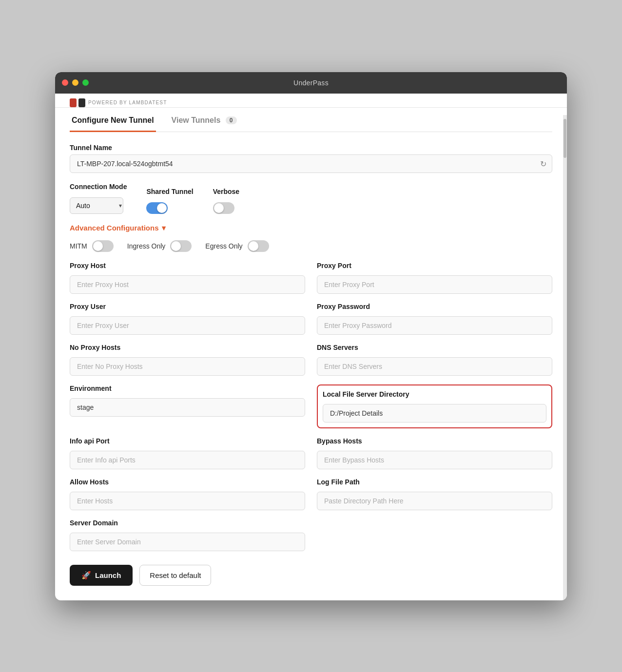 This screenshot has height=672, width=622. I want to click on dns-servers-group: DNS Servers, so click(435, 360).